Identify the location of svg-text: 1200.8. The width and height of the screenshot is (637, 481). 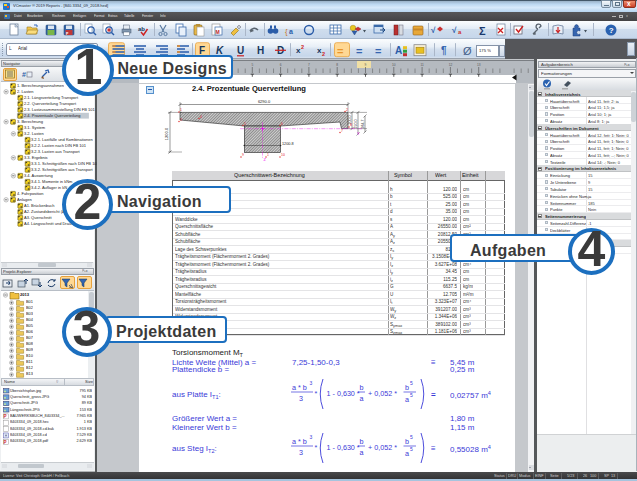
(288, 144).